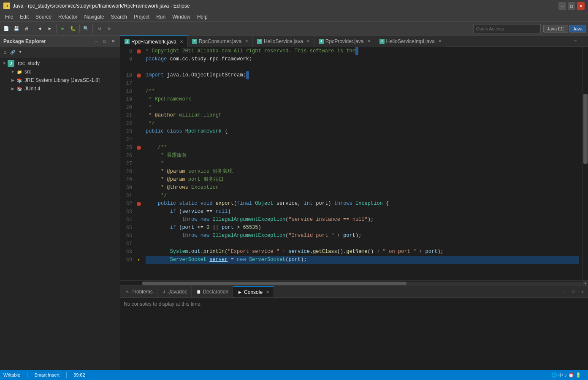  I want to click on tree-item-jre: ▶ 📚 JRE System Library [JavaSE-1.8], so click(60, 80).